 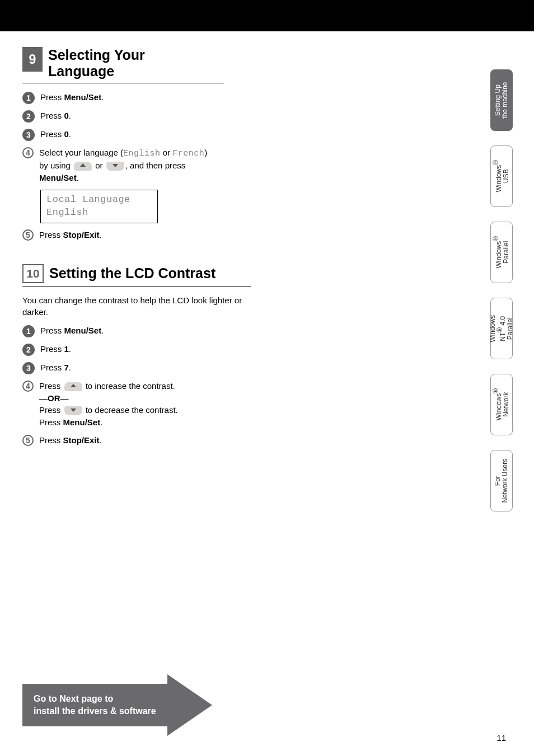 I want to click on tab-setting-up: Setting Upthe machine, so click(x=502, y=100).